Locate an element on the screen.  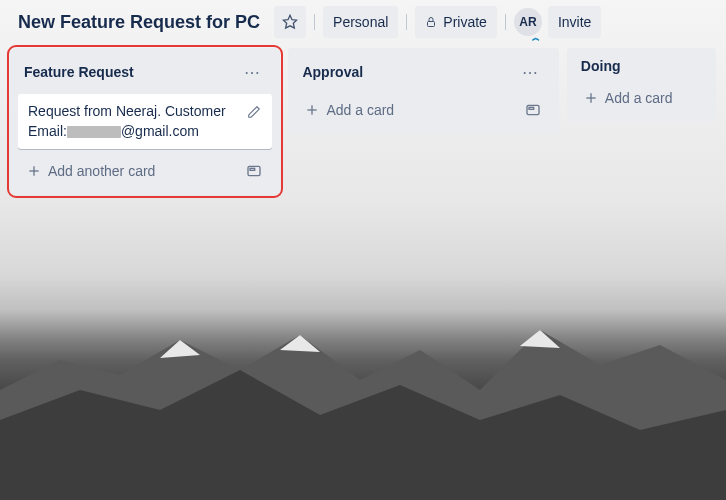
privacy-button: Private is located at coordinates (456, 22).